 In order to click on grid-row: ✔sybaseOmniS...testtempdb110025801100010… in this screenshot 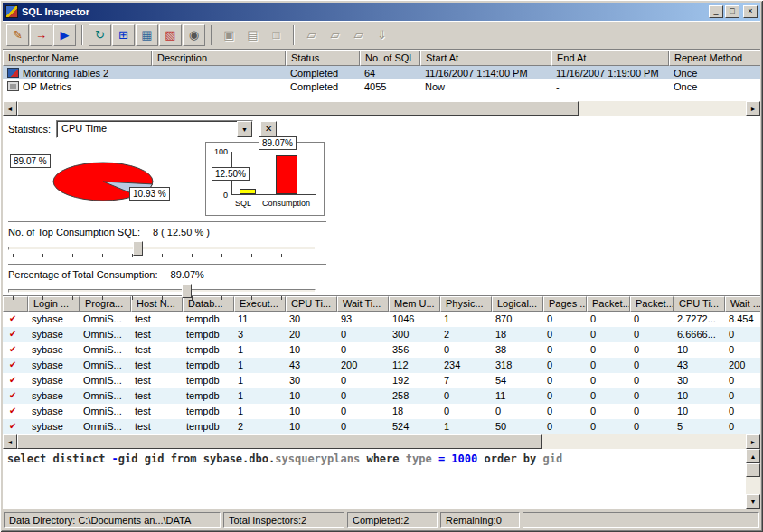, I will do `click(382, 396)`.